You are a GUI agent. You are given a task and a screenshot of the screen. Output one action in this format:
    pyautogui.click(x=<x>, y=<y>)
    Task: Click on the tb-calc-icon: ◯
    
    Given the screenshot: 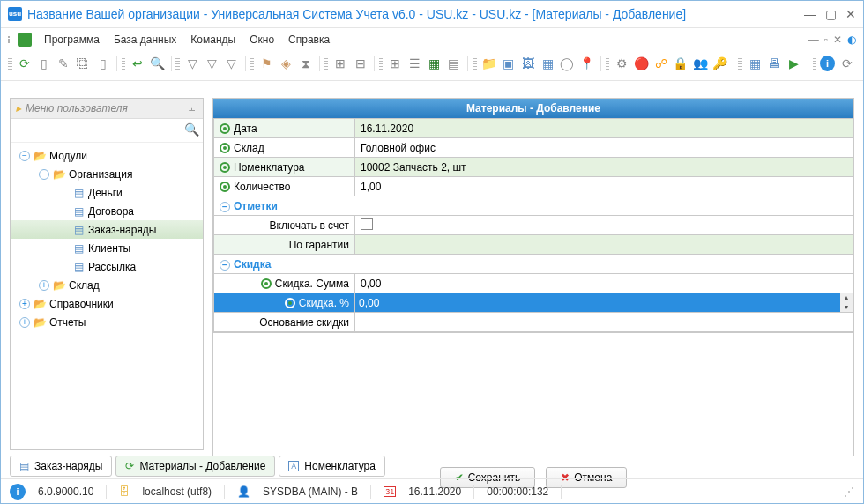 What is the action you would take?
    pyautogui.click(x=567, y=63)
    